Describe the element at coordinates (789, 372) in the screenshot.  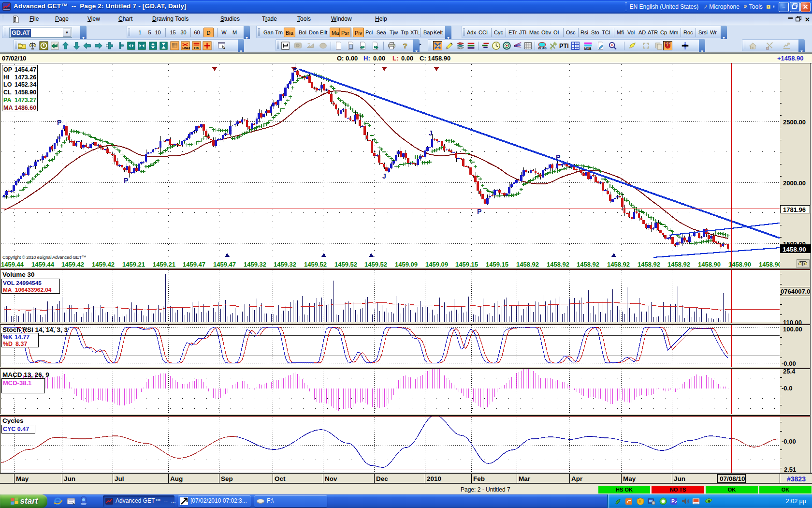
I see `svg-text: 25.4` at that location.